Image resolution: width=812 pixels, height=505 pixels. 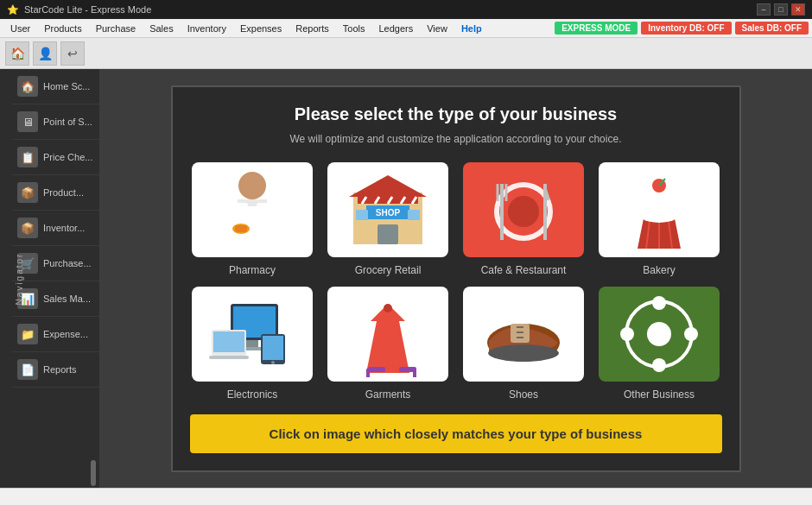 What do you see at coordinates (252, 395) in the screenshot?
I see `electronics-label: Electronics` at bounding box center [252, 395].